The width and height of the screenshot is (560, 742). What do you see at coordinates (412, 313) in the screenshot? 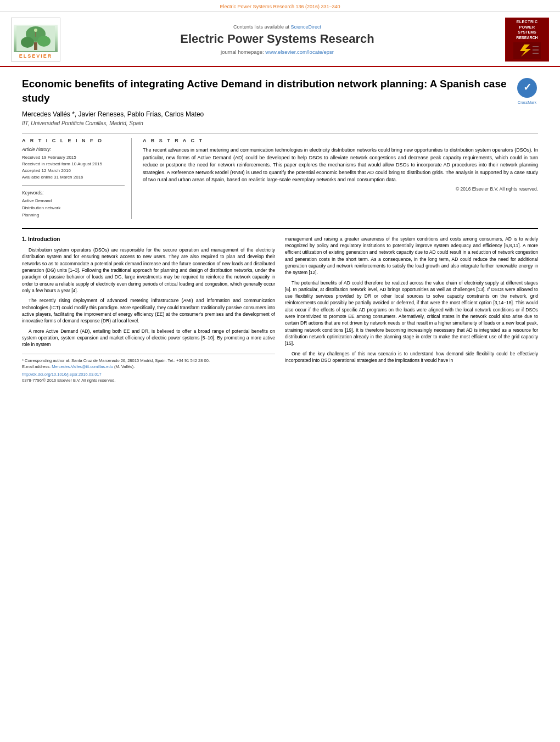
I see `section1-right-para2: The potential benefits of AD could there…` at bounding box center [412, 313].